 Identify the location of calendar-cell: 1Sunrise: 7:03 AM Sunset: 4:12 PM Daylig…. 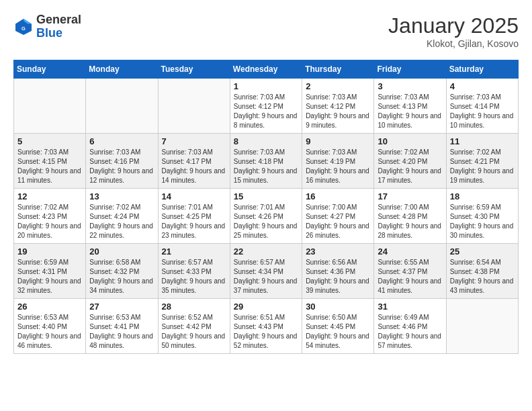
(266, 106).